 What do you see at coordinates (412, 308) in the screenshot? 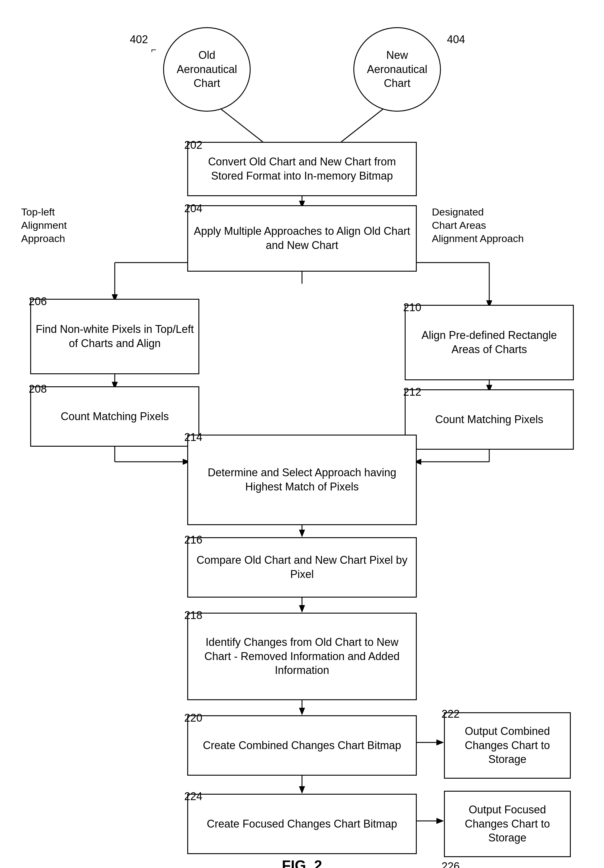
I see `ref-210: 210` at bounding box center [412, 308].